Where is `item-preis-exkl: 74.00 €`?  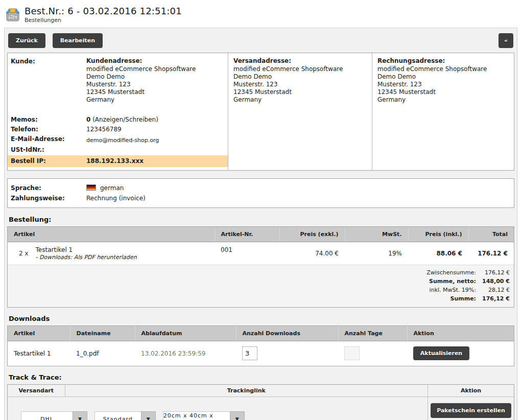
item-preis-exkl: 74.00 € is located at coordinates (312, 253).